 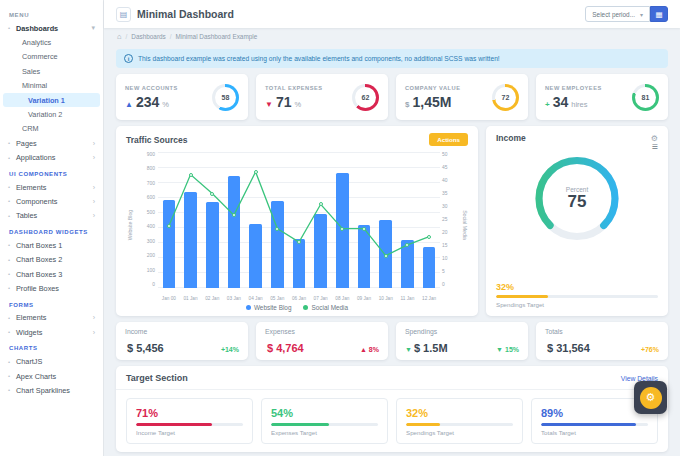 I want to click on chevron-right-icon: ›, so click(x=94, y=202).